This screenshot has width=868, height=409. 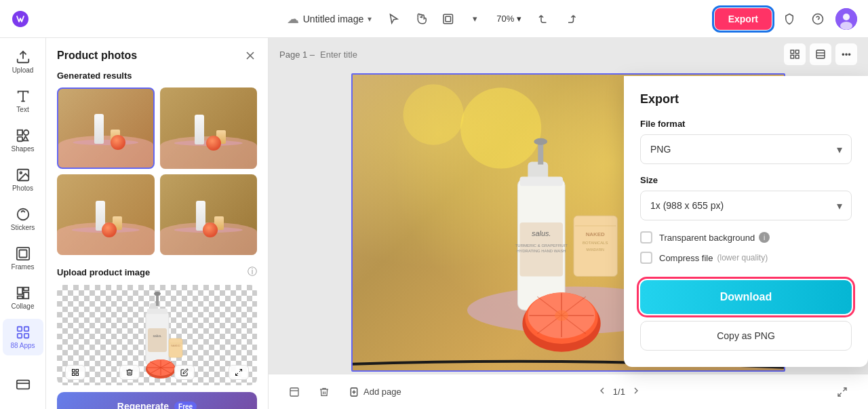 What do you see at coordinates (846, 54) in the screenshot?
I see `canvas-more-button: •••` at bounding box center [846, 54].